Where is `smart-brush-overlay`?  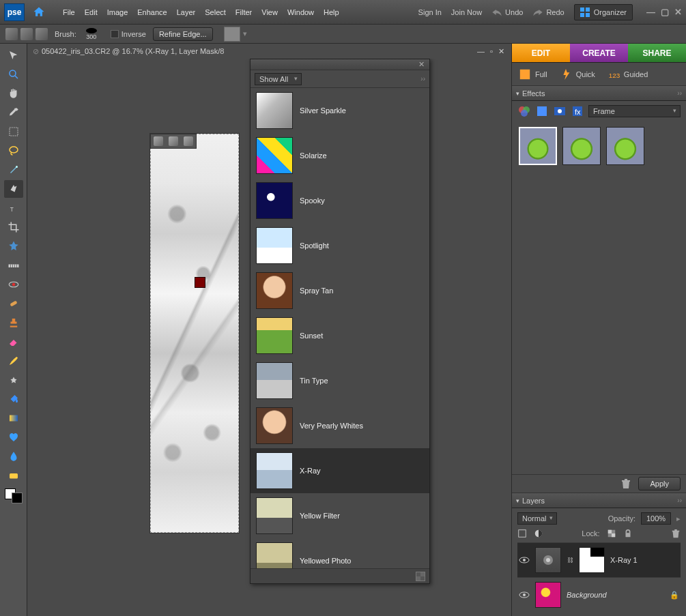 smart-brush-overlay is located at coordinates (173, 141).